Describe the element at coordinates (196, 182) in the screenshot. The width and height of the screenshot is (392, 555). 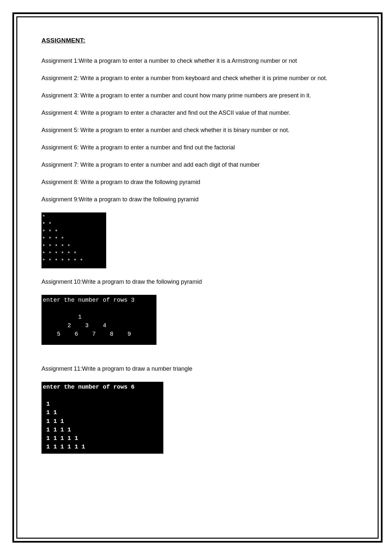
I see `assignment-8: Assignment 8: Write a program to draw th…` at that location.